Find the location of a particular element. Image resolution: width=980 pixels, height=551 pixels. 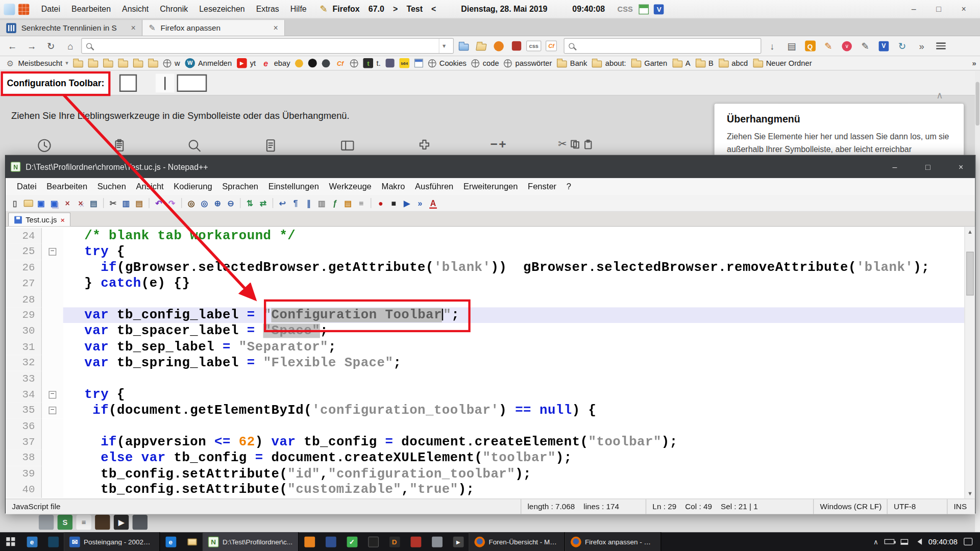

menu-sprachen: Sprachen is located at coordinates (240, 186).